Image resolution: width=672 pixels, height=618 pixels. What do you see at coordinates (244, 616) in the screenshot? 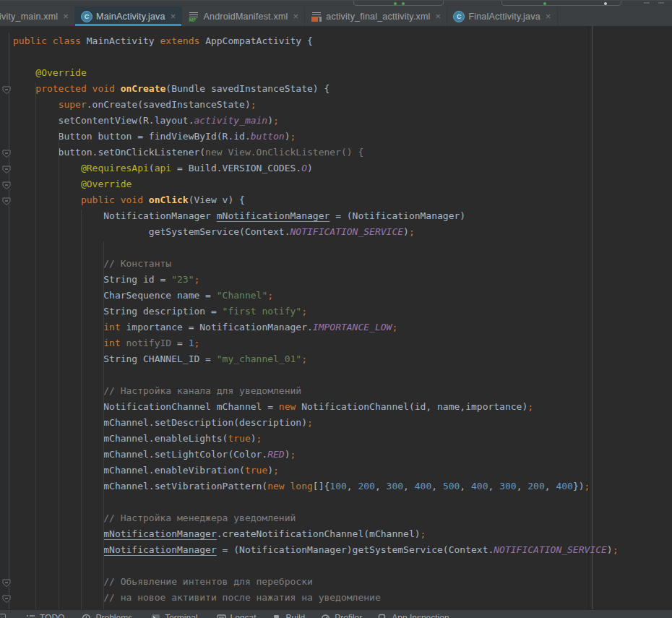
I see `statusbar-item-label: Logcat` at bounding box center [244, 616].